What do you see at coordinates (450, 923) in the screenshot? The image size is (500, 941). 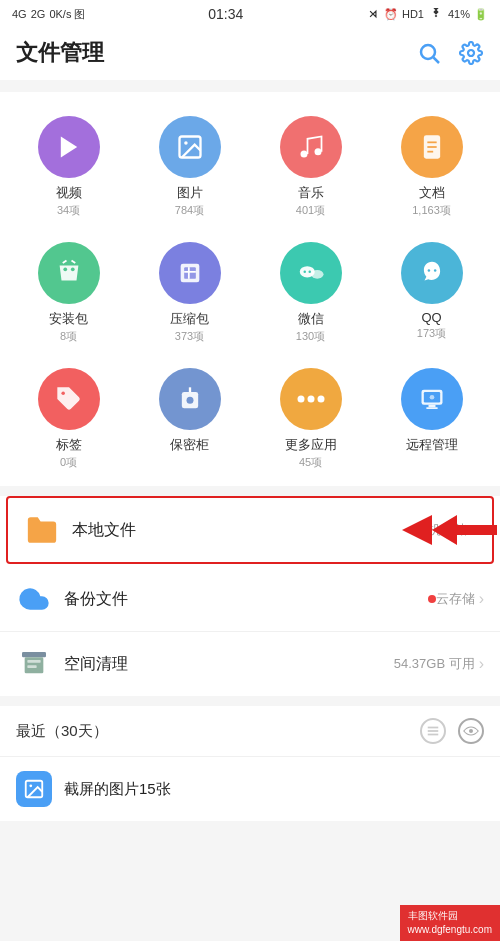 I see `watermark: 丰图软件园 www.dgfengtu.com` at bounding box center [450, 923].